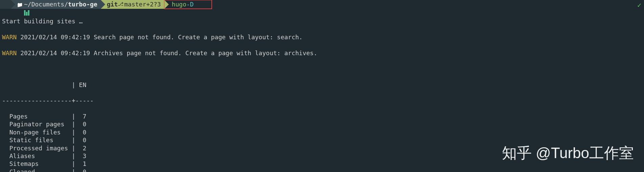 The width and height of the screenshot is (644, 172). I want to click on branch-icon: ⎇, so click(120, 4).